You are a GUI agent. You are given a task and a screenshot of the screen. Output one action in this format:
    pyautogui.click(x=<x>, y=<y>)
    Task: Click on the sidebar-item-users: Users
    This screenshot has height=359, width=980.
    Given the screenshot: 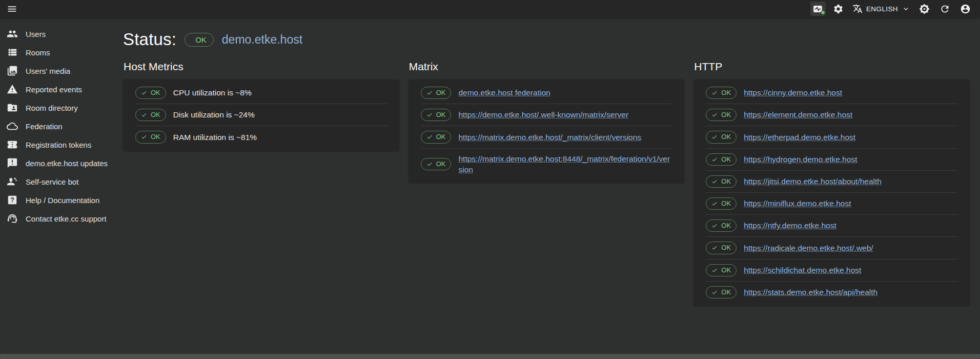 What is the action you would take?
    pyautogui.click(x=57, y=34)
    